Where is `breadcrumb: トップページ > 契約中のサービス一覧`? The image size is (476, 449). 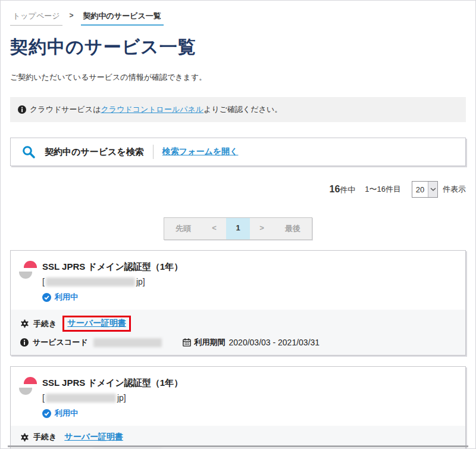 breadcrumb: トップページ > 契約中のサービス一覧 is located at coordinates (238, 18).